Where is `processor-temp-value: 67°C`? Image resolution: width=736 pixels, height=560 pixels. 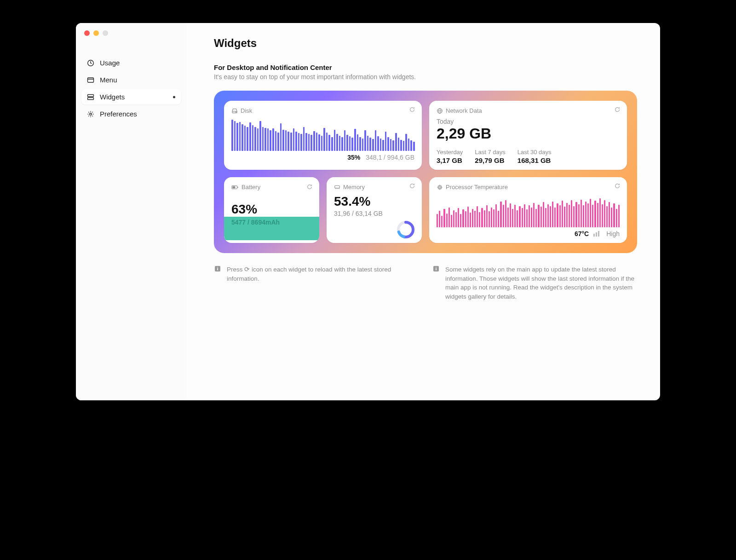
processor-temp-value: 67°C is located at coordinates (581, 234).